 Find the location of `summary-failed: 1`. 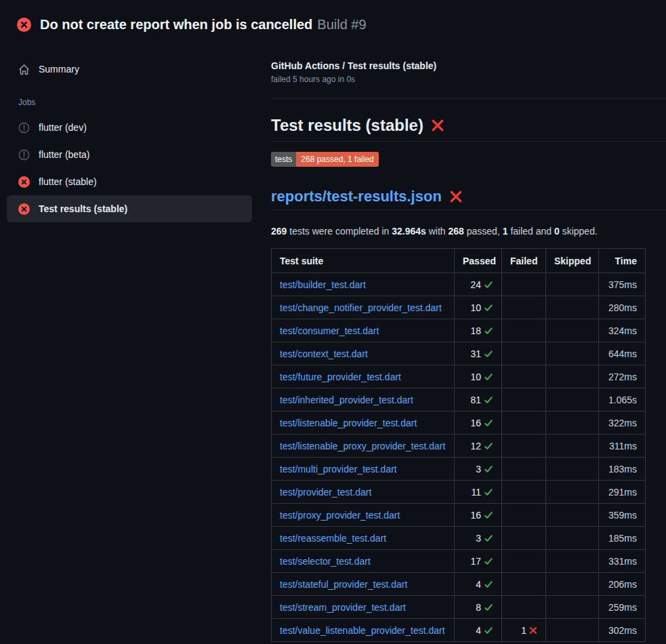

summary-failed: 1 is located at coordinates (505, 231).